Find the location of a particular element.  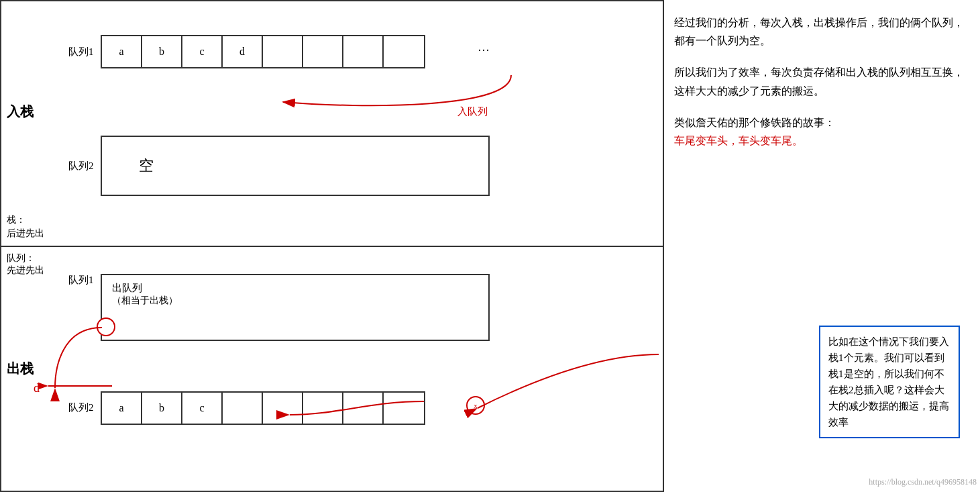

watermark: https://blog.csdn.net/q496958148 is located at coordinates (923, 482).